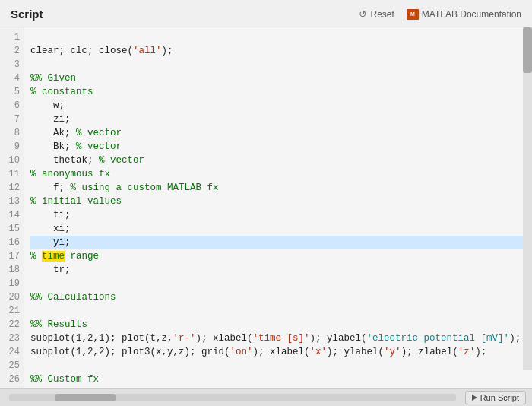 This screenshot has width=532, height=406. I want to click on matlab-doc-label: MATLAB Documentation, so click(471, 14).